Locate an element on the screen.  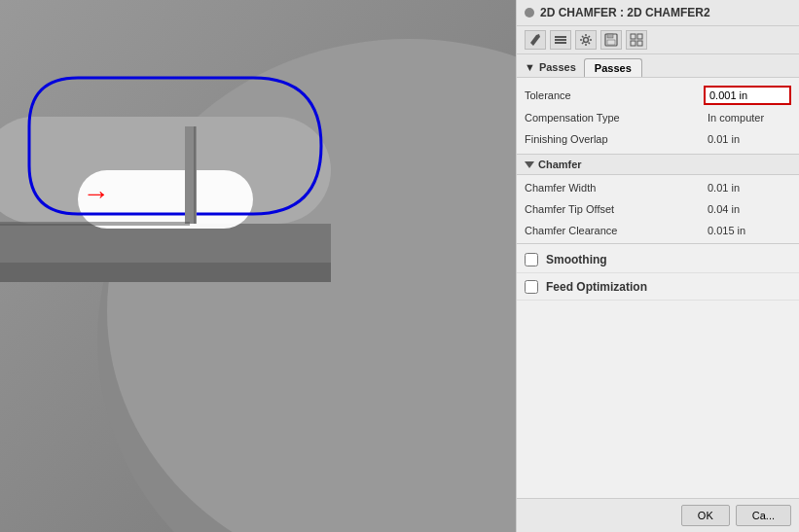
toolbar-grid-btn is located at coordinates (636, 40).